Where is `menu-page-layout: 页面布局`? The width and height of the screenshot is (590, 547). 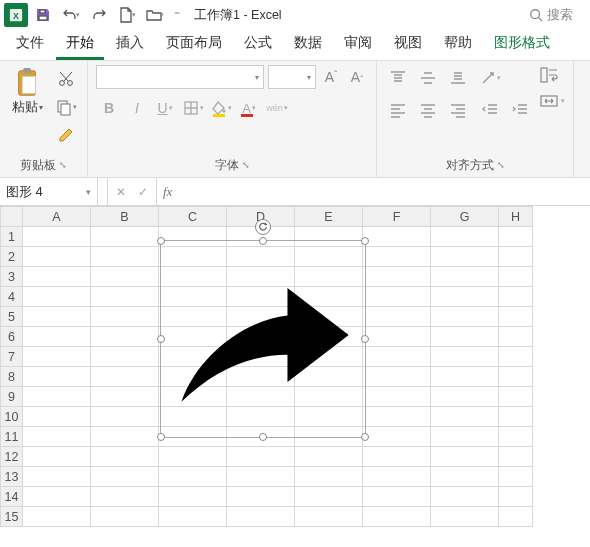
menu-page-layout: 页面布局 is located at coordinates (194, 44).